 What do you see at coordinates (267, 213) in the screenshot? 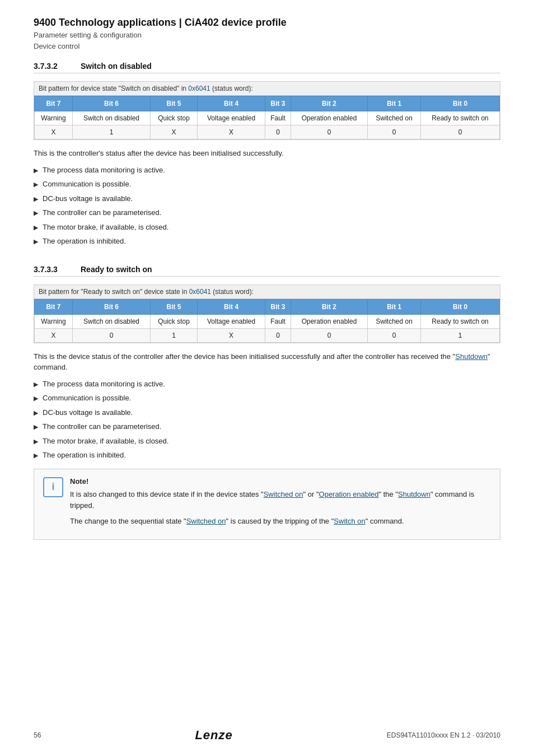
I see `list-item: ▶The controller can be parameterised.` at bounding box center [267, 213].